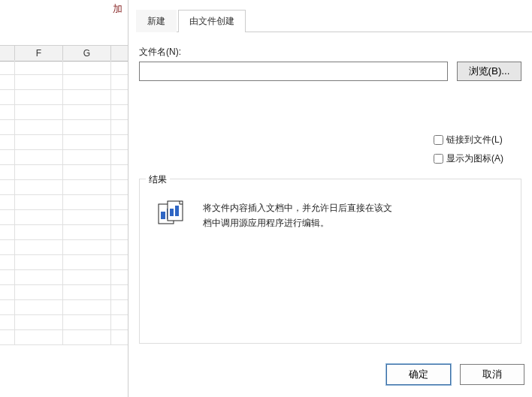 This screenshot has width=532, height=397. I want to click on ok-button: 确定, so click(419, 374).